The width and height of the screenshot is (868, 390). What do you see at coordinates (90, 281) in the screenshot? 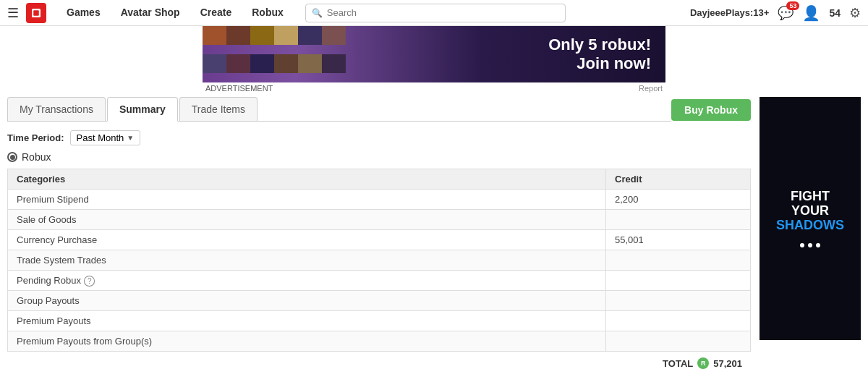
I see `pending-robux-help-icon: ?` at bounding box center [90, 281].